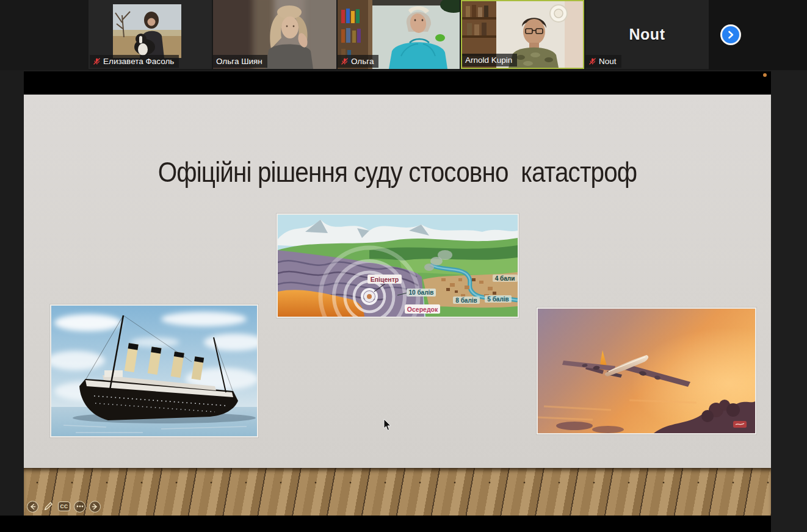 The image size is (807, 532). I want to click on cc-label: CC, so click(65, 506).